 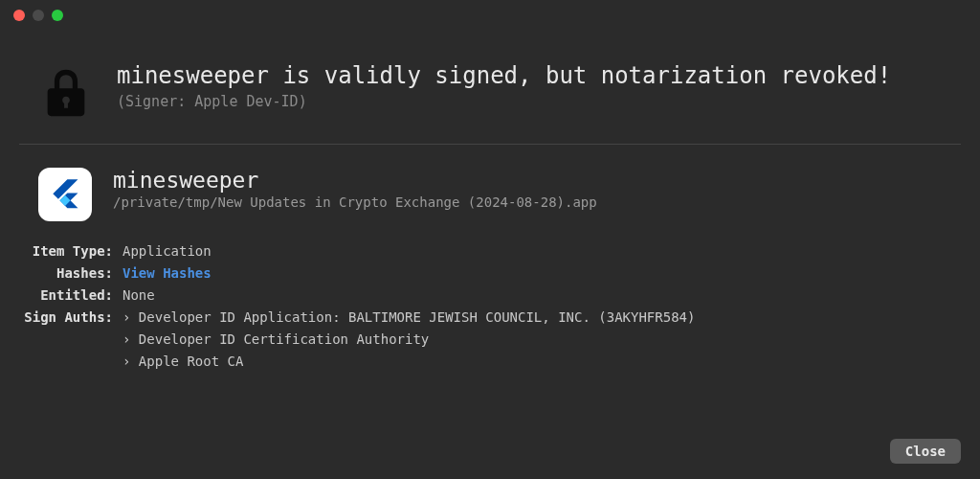 I want to click on zoom-window-button, so click(x=57, y=15).